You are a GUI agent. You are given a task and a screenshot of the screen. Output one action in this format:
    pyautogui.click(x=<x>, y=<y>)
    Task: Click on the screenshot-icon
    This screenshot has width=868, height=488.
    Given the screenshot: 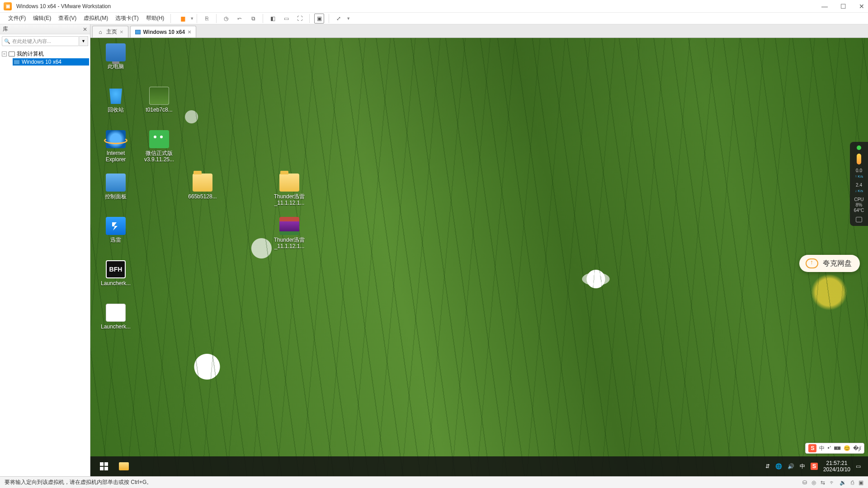 What is the action you would take?
    pyautogui.click(x=859, y=220)
    